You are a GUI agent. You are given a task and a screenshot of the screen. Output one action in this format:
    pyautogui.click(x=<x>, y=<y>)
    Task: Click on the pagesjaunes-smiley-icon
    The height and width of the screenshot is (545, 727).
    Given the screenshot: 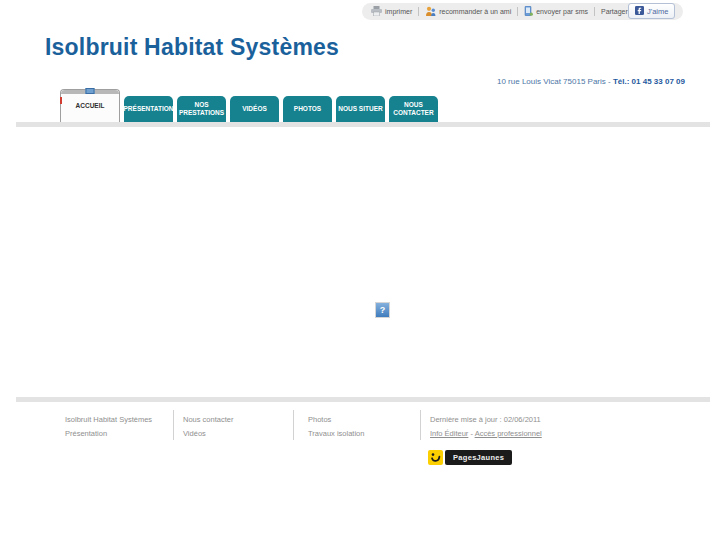 What is the action you would take?
    pyautogui.click(x=436, y=458)
    